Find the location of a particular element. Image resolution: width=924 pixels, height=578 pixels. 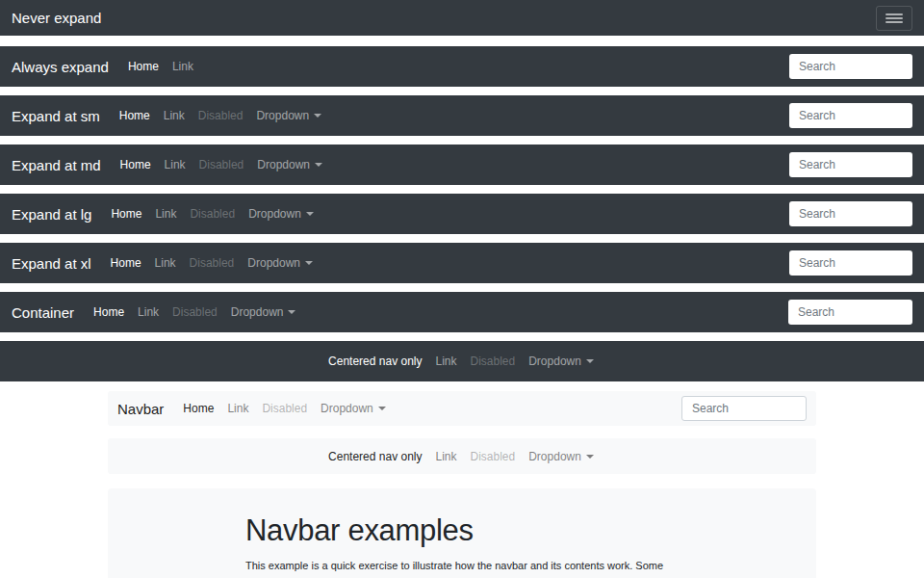

navbar-expand-at-sm: Expand at sm Home Link Disabled Dropdown is located at coordinates (462, 116).